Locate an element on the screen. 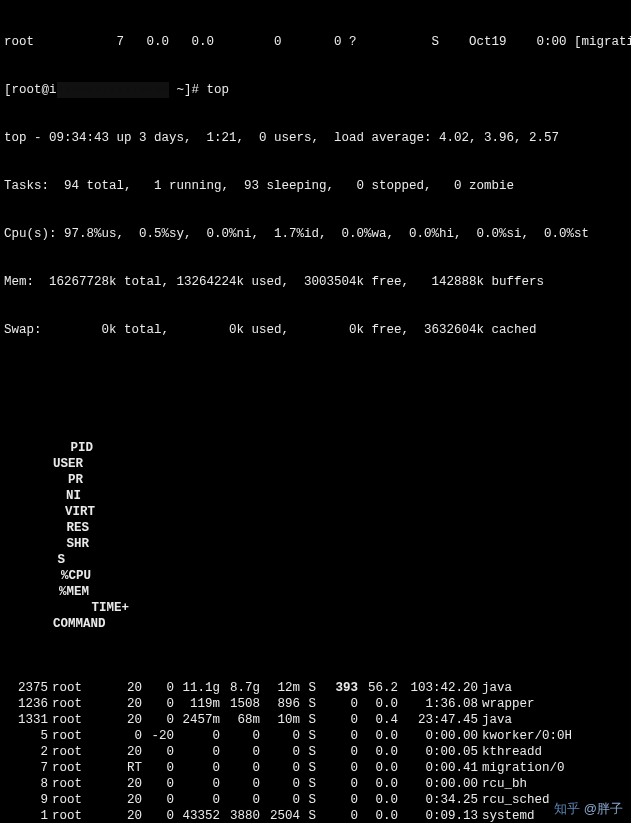  col-res: RES is located at coordinates (69, 528).